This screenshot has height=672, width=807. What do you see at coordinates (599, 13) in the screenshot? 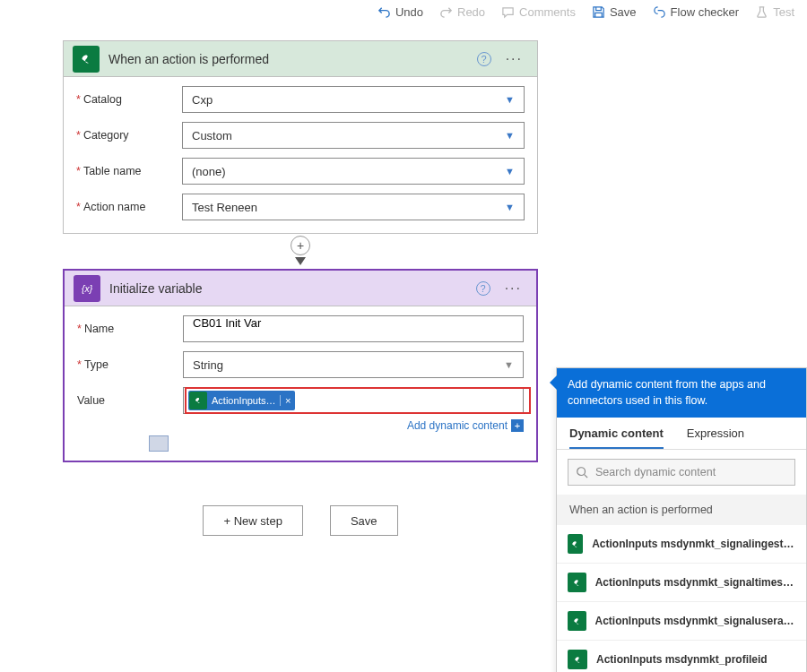
I see `save-icon` at bounding box center [599, 13].